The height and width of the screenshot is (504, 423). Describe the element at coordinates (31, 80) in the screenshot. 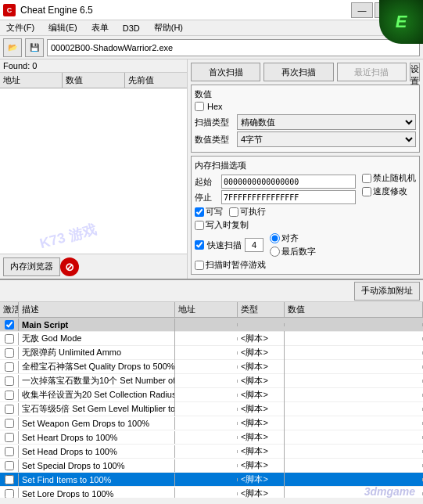

I see `col-address: 地址` at that location.